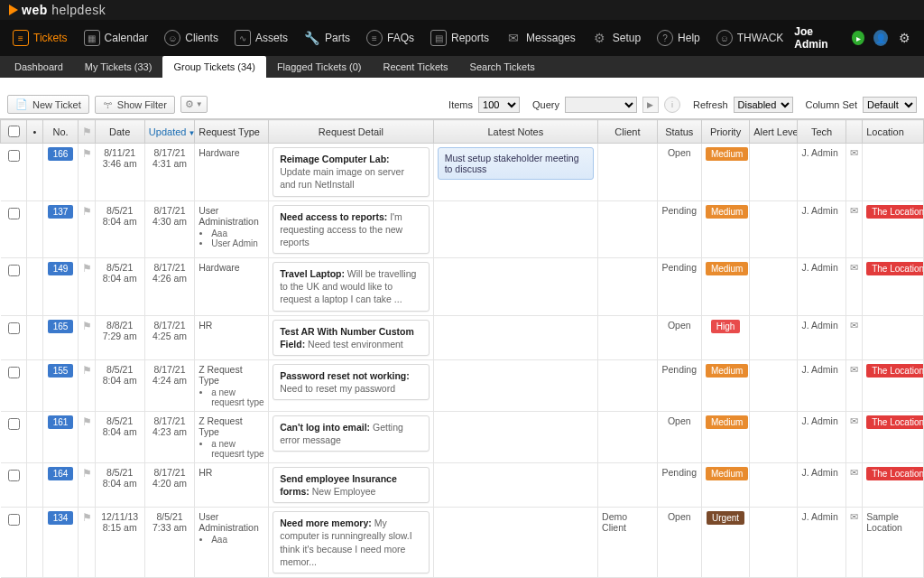 The width and height of the screenshot is (924, 578). Describe the element at coordinates (214, 67) in the screenshot. I see `tab-group-tickets: Group Tickets (34)` at that location.